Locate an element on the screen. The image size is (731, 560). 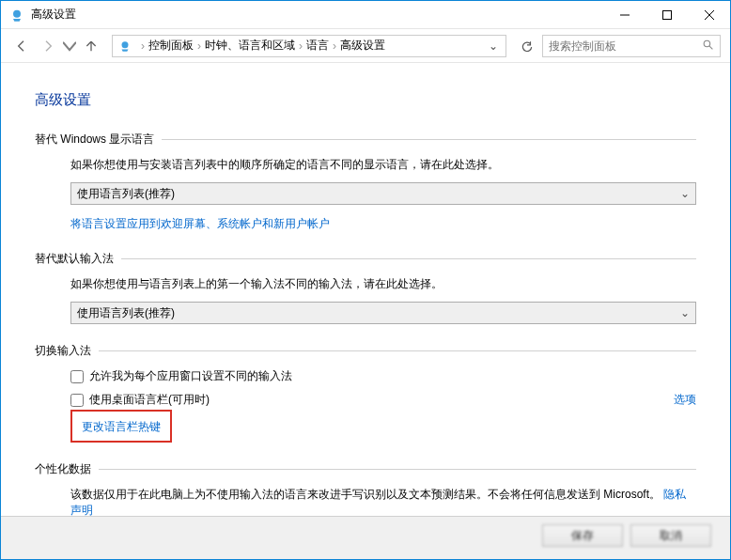
recent-dropdown-icon is located at coordinates (70, 46).